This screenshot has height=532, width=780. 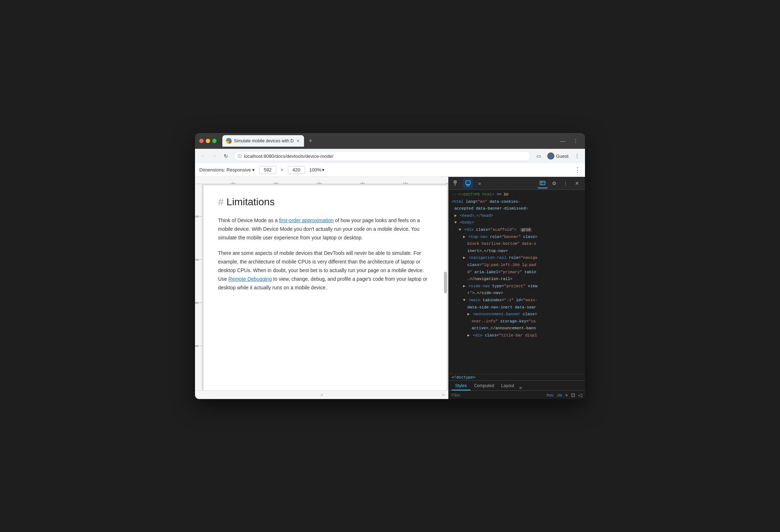 What do you see at coordinates (214, 141) in the screenshot?
I see `maximize-button` at bounding box center [214, 141].